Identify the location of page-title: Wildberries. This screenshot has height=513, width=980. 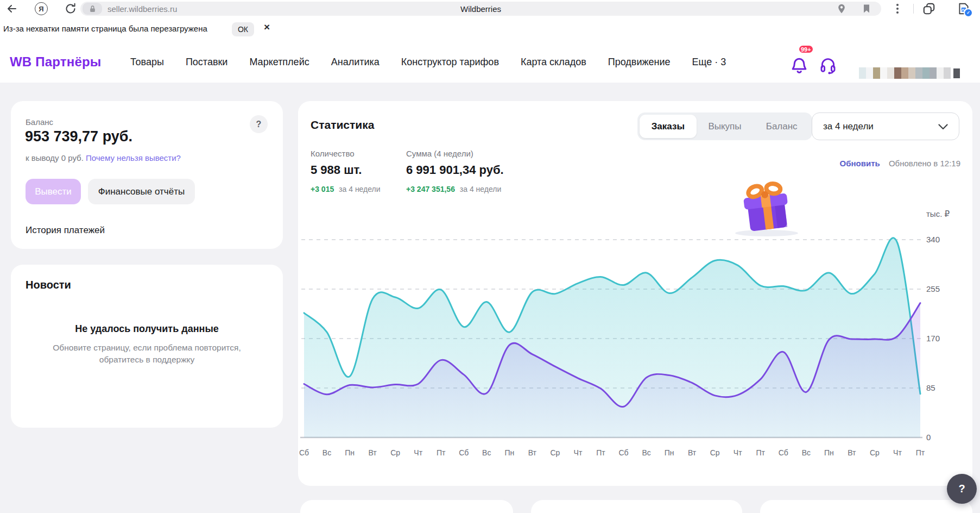
(481, 9).